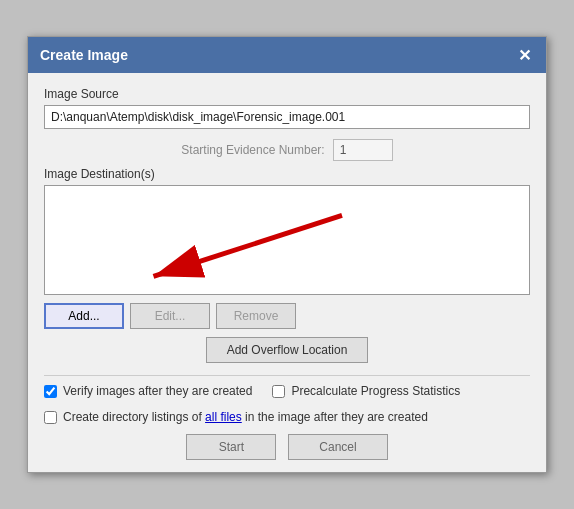 This screenshot has height=509, width=574. Describe the element at coordinates (287, 316) in the screenshot. I see `destination-button-row: Add... Edit... Remove` at that location.